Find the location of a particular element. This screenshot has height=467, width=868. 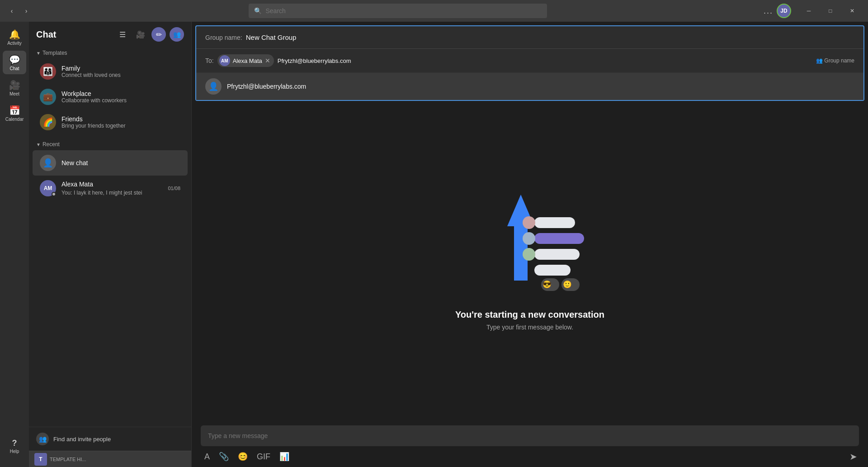

recent-item-alexa-mata: AM Alexa Mata You: I layk it here, I mig… is located at coordinates (110, 188).